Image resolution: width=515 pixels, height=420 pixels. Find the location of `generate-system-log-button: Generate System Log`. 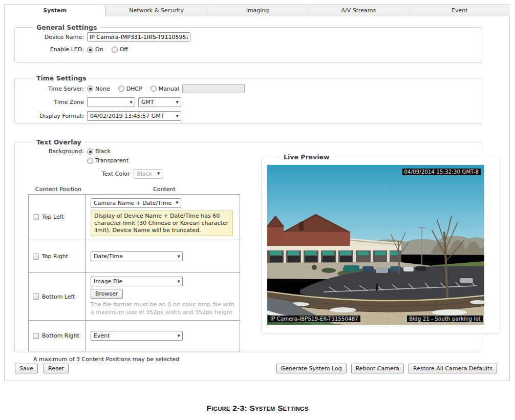

generate-system-log-button: Generate System Log is located at coordinates (311, 369).